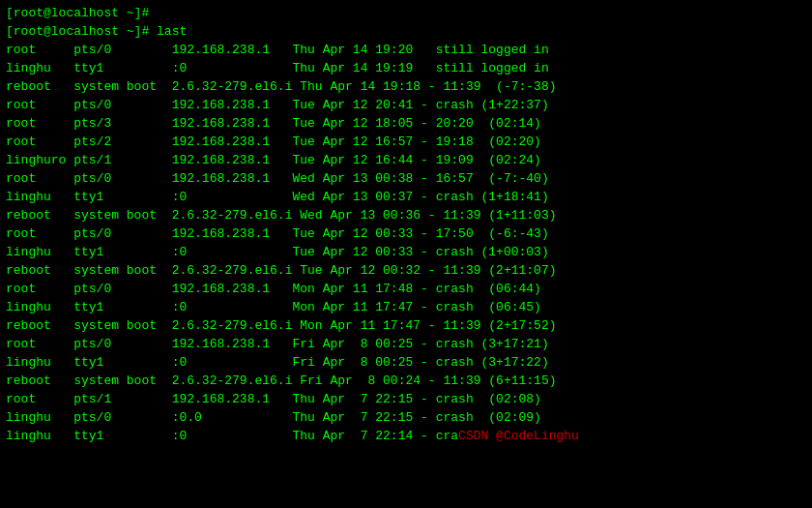 The image size is (812, 508). I want to click on output-line-21: linghu pts/0 :0.0 Thu Apr 7 22:15 - cras…, so click(274, 418).